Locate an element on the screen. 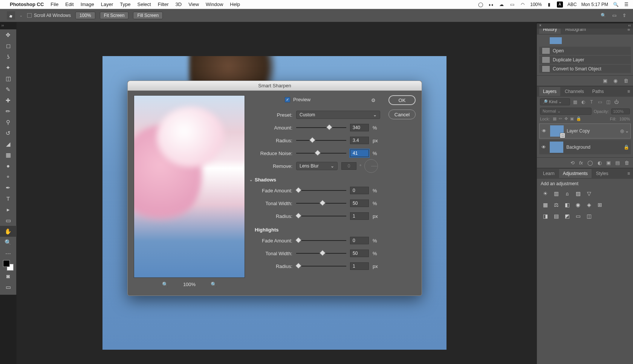 This screenshot has width=633, height=364. highlights-fade-input is located at coordinates (359, 241).